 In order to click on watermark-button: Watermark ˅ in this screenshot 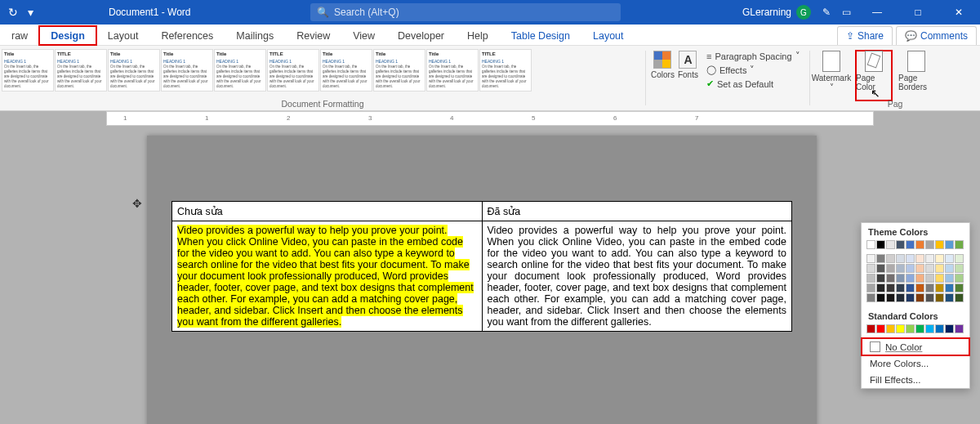, I will do `click(831, 71)`.